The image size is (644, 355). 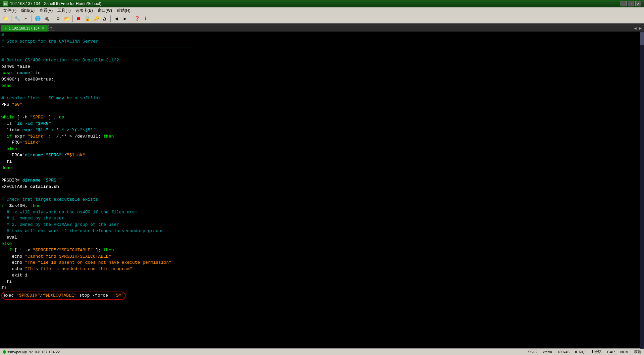 I want to click on protocol-label: SSH2, so click(x=533, y=352).